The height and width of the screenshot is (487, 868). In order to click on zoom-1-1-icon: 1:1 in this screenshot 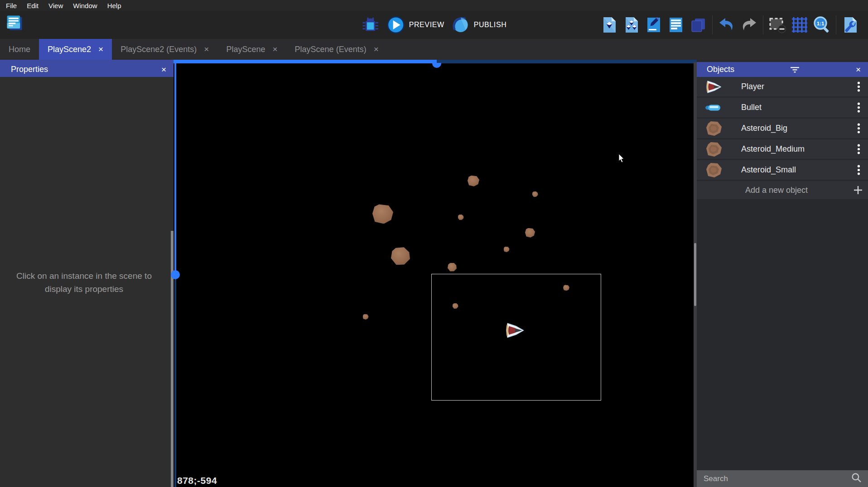, I will do `click(822, 25)`.